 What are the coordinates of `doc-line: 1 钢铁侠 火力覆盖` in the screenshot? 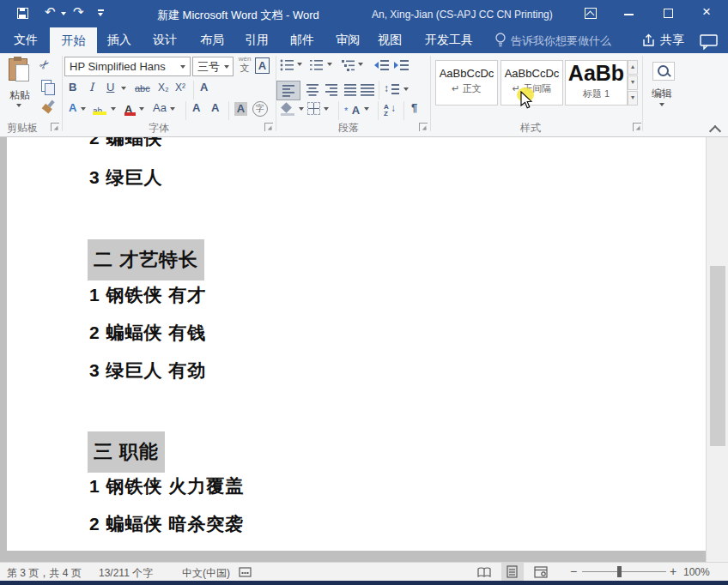 It's located at (167, 486).